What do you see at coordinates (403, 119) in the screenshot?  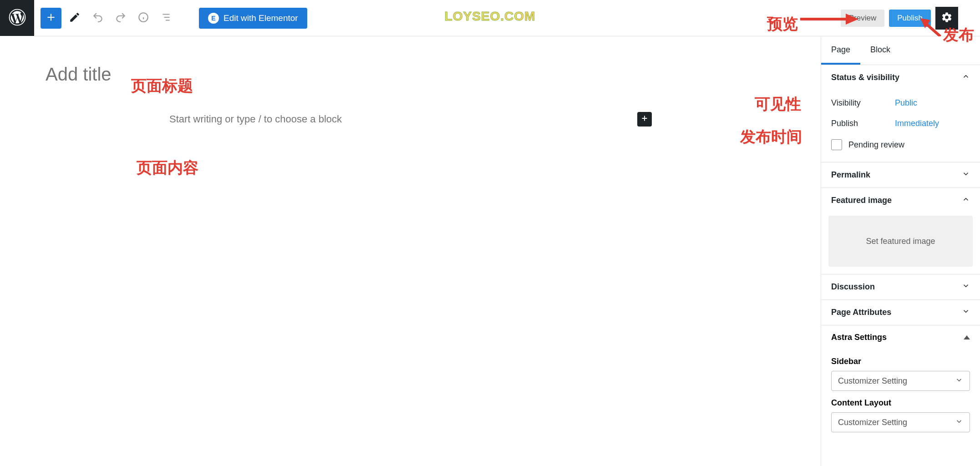 I see `content-input` at bounding box center [403, 119].